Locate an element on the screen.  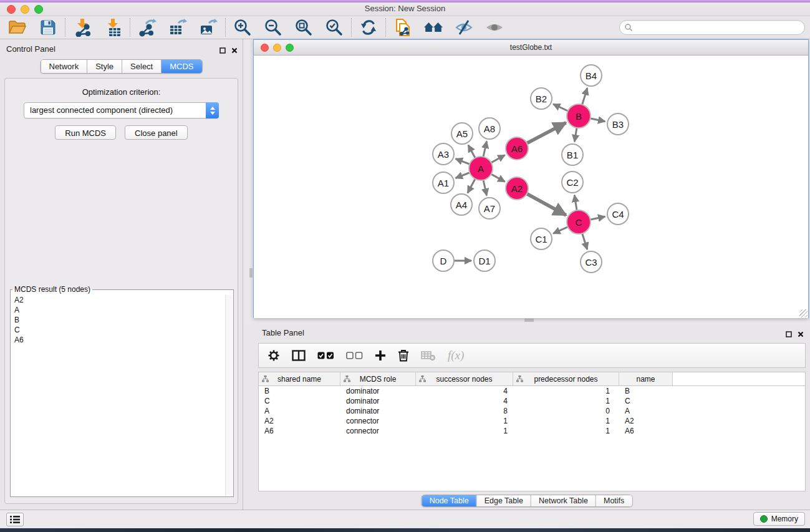
column-header-shared-name: shared name is located at coordinates (299, 379).